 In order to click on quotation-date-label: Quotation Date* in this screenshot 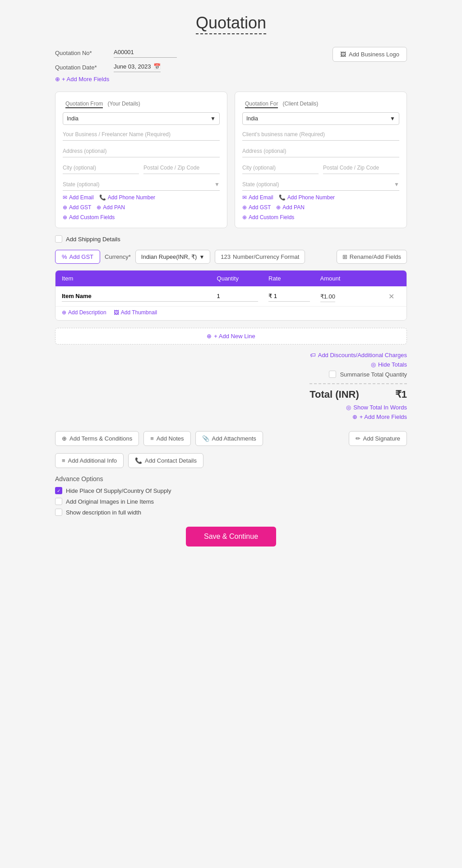, I will do `click(84, 66)`.